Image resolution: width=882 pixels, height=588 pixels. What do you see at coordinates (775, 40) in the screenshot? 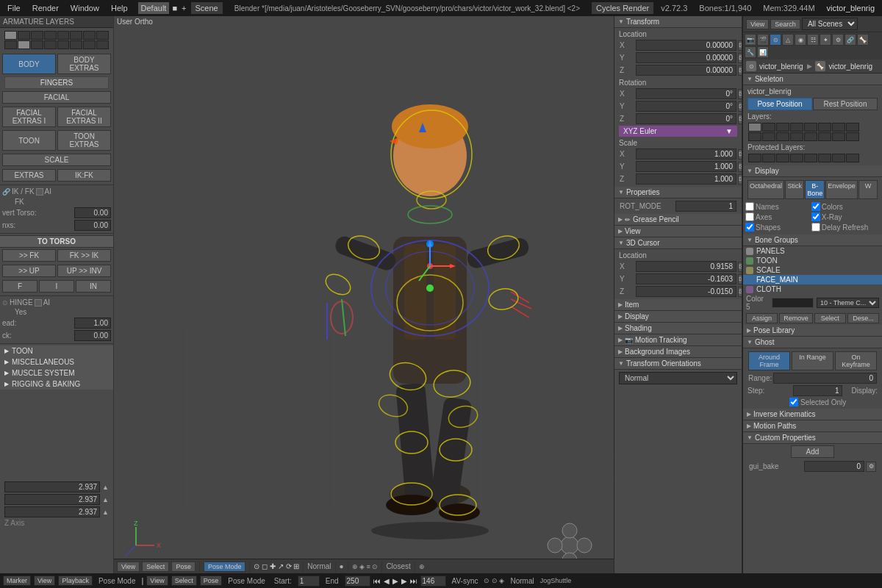
I see `object-icon: ⊙` at bounding box center [775, 40].